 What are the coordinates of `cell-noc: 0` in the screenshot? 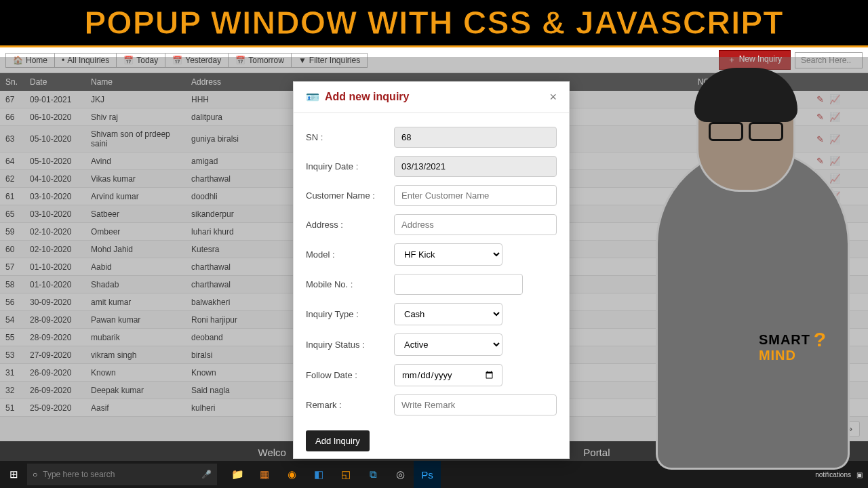 It's located at (707, 249).